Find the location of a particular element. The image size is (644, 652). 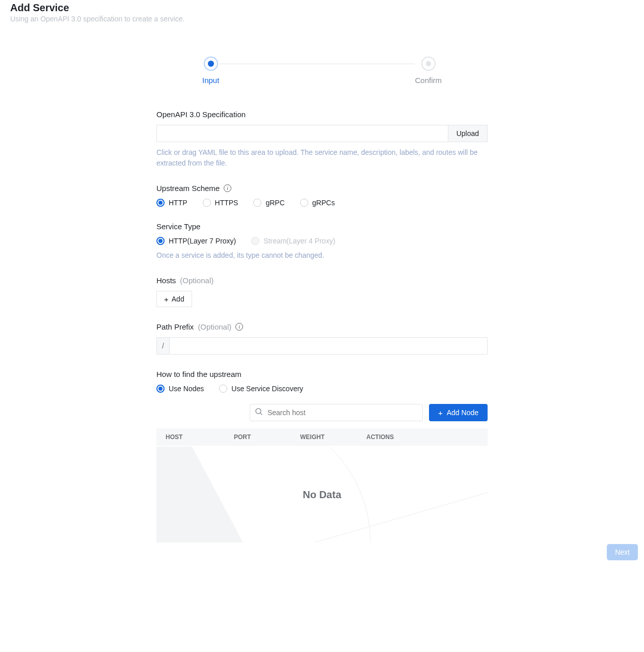

upstream-use-nodes: Use Nodes is located at coordinates (180, 389).